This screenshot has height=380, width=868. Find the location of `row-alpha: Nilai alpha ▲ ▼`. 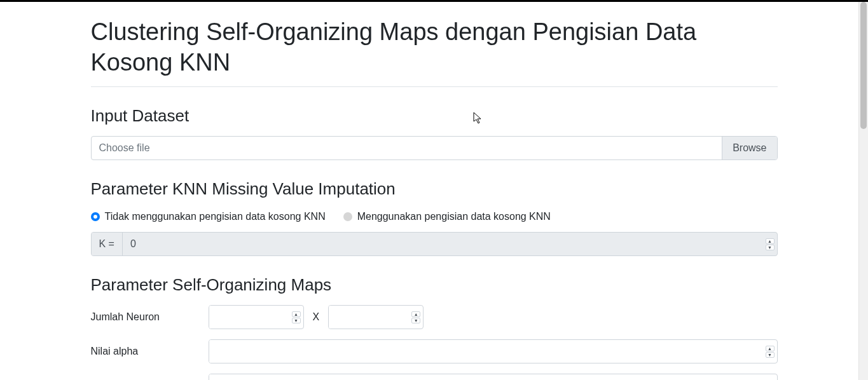

row-alpha: Nilai alpha ▲ ▼ is located at coordinates (434, 351).